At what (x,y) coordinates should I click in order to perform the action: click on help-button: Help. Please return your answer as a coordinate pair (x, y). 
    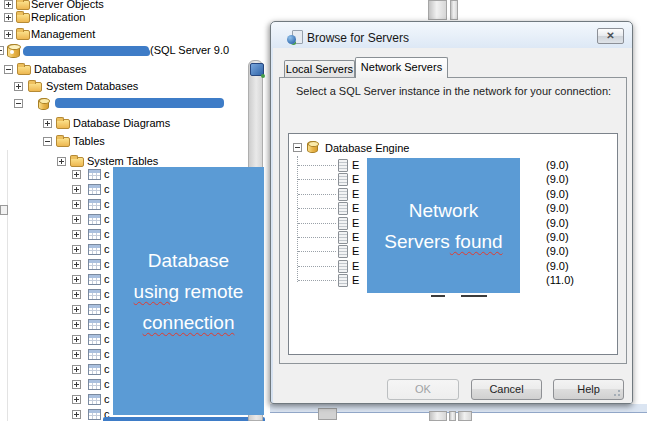
    Looking at the image, I should click on (588, 390).